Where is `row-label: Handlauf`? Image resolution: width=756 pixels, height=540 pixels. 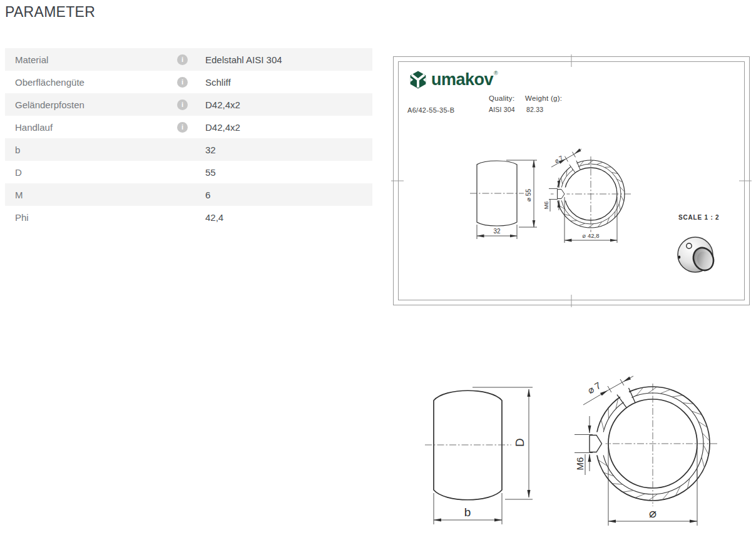
row-label: Handlauf is located at coordinates (96, 128).